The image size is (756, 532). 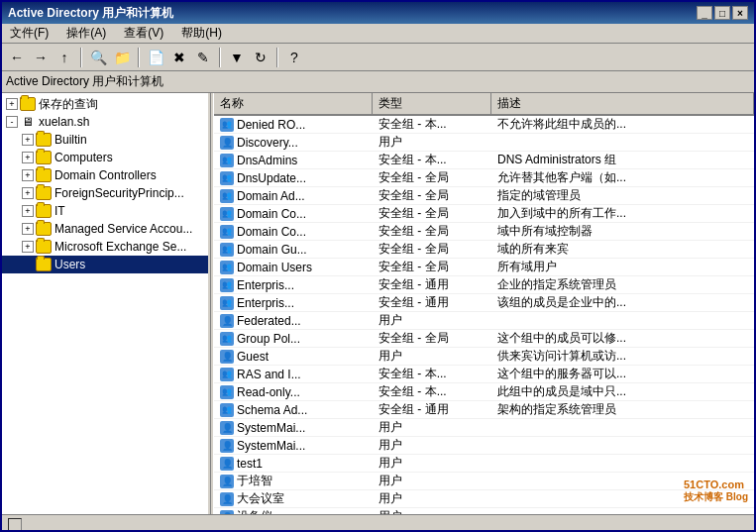 I want to click on forward-button: →, so click(x=41, y=57).